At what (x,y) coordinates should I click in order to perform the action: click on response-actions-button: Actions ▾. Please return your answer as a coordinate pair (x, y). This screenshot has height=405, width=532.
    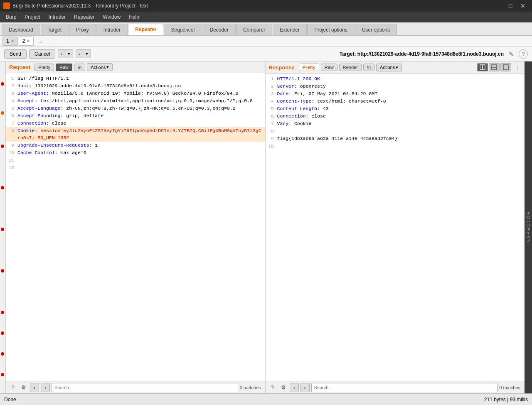
    Looking at the image, I should click on (389, 67).